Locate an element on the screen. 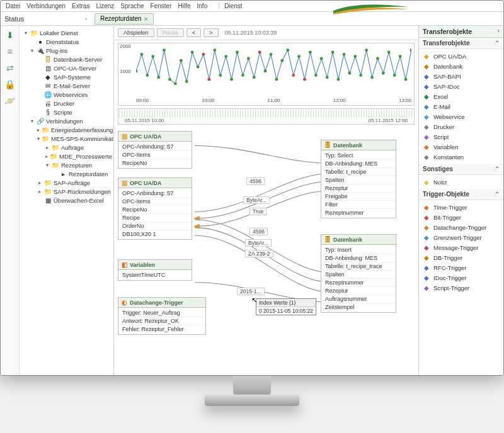  node-row: RecipeNo is located at coordinates (155, 162).